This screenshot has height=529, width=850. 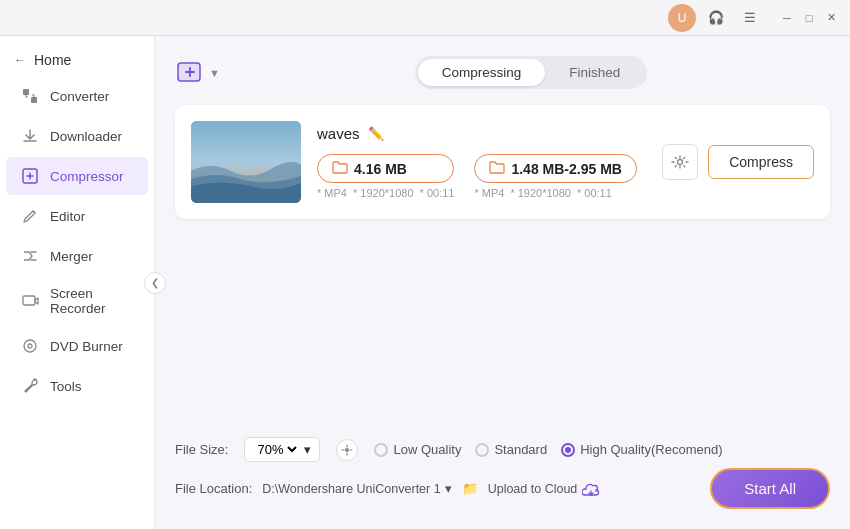 What do you see at coordinates (376, 134) in the screenshot?
I see `edit-icon: ✏️` at bounding box center [376, 134].